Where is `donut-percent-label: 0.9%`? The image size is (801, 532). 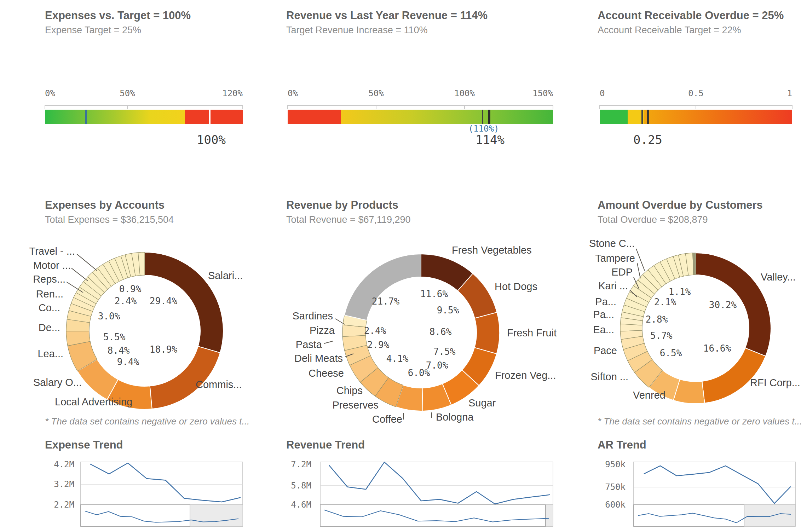 donut-percent-label: 0.9% is located at coordinates (130, 289).